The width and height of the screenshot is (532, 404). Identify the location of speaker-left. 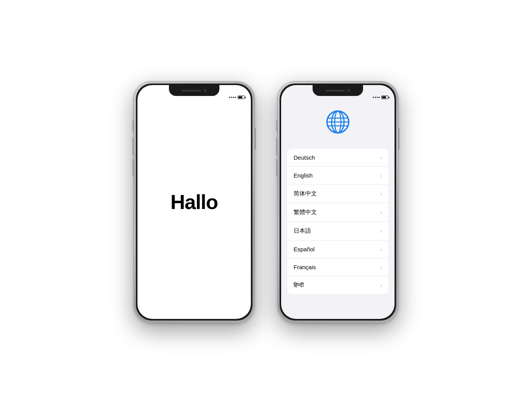
(191, 91).